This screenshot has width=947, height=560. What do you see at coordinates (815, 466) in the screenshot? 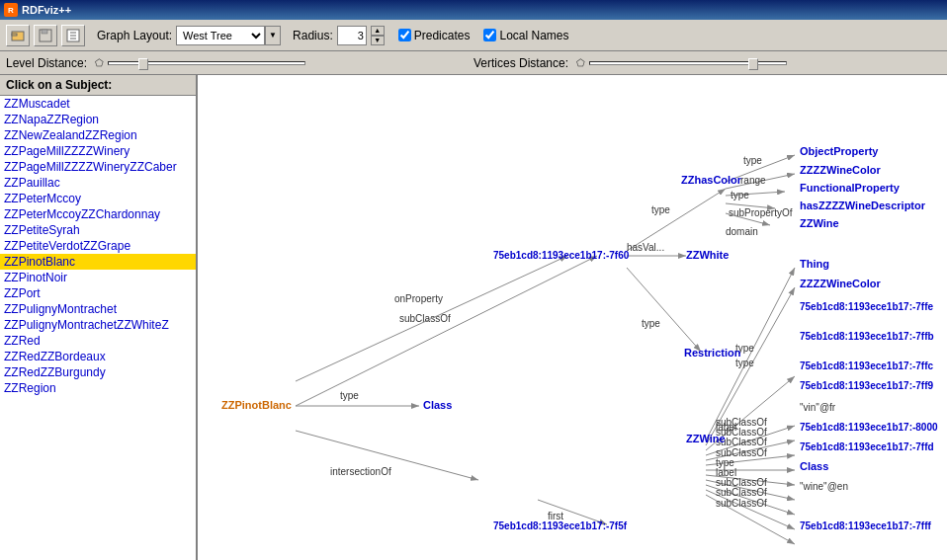
I see `node-class2: Class` at bounding box center [815, 466].